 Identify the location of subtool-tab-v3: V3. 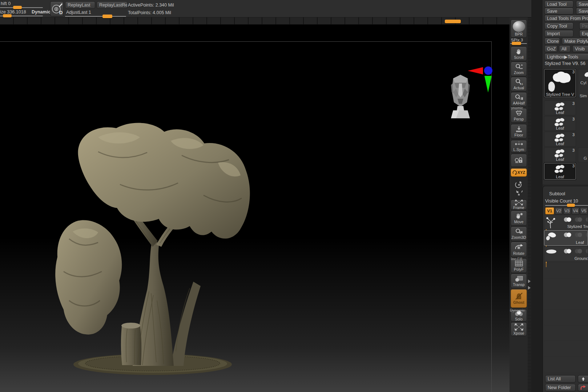
(567, 211).